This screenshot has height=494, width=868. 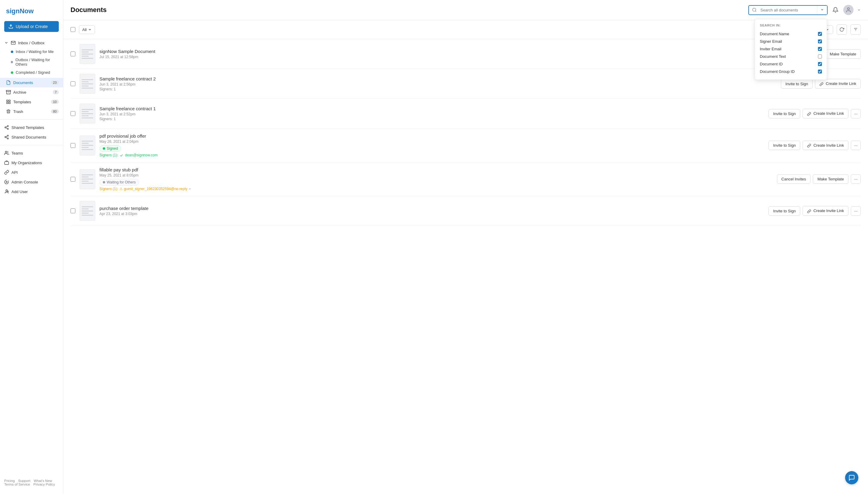 I want to click on sidebar-item-documents: Documents 23, so click(x=32, y=82).